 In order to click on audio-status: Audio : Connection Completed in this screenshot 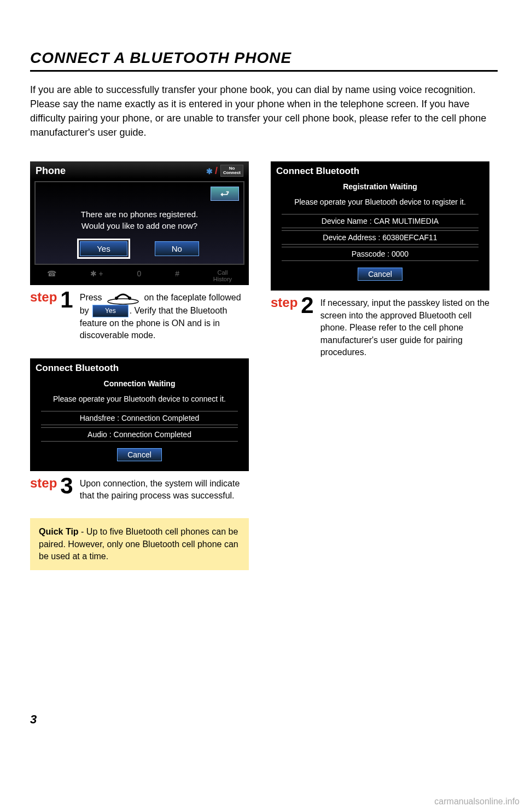, I will do `click(139, 434)`.